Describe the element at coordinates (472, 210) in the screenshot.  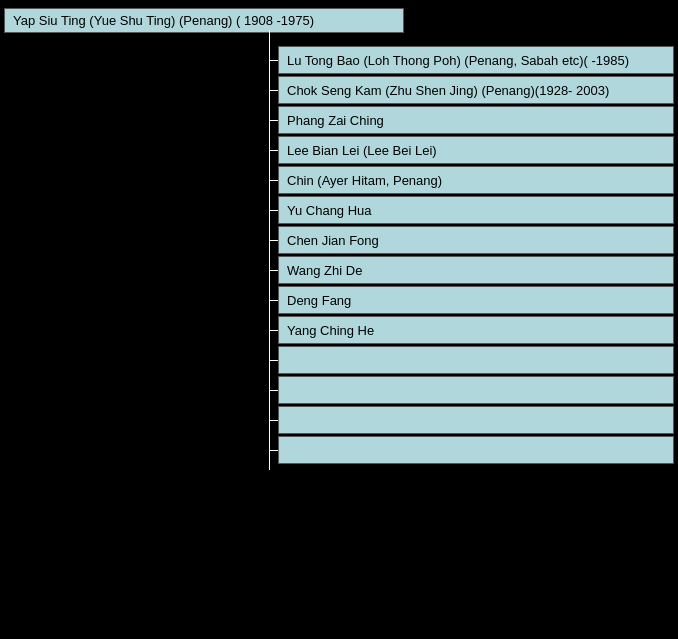
I see `tree-row-6: Yu Chang Hua` at that location.